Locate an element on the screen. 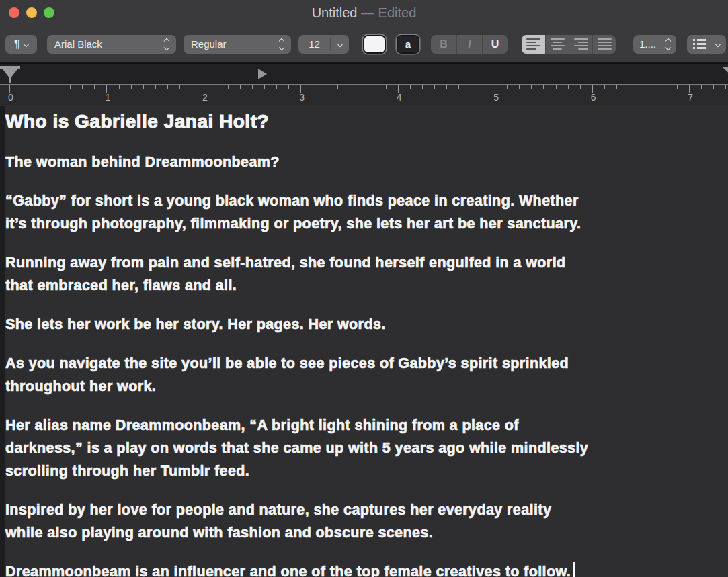 This screenshot has height=577, width=728. paragraph-styles-dropdown: ¶ is located at coordinates (22, 44).